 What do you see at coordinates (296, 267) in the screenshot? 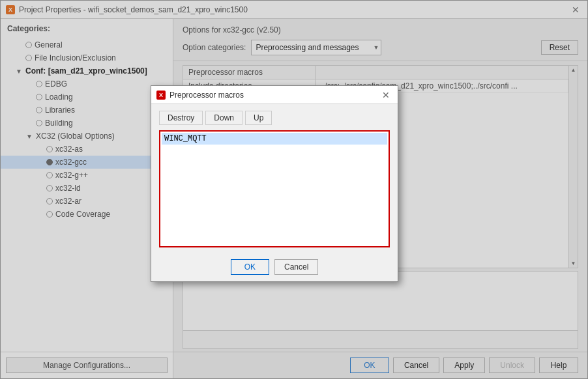
I see `modal-cancel-button: Cancel` at bounding box center [296, 267].